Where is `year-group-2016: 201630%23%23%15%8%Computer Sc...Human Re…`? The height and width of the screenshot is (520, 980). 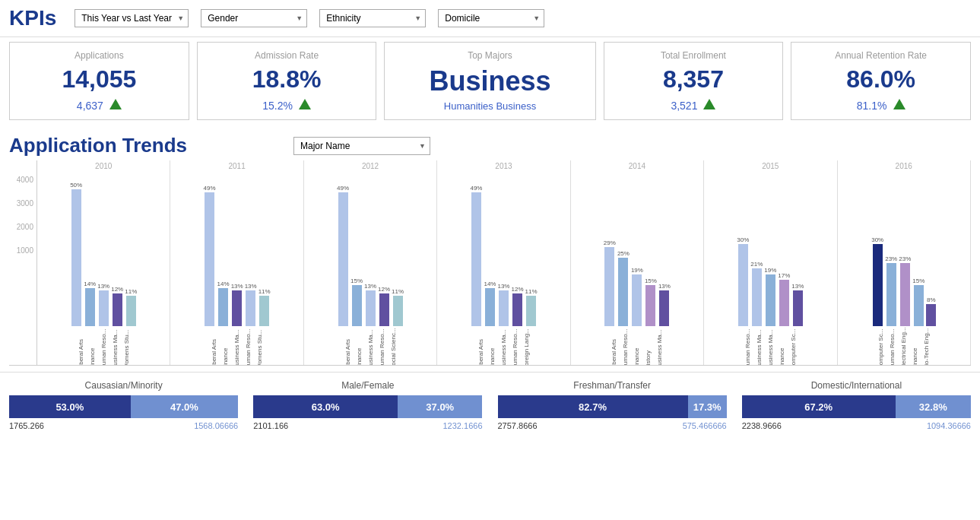 year-group-2016: 201630%23%23%15%8%Computer Sc...Human Re… is located at coordinates (905, 263).